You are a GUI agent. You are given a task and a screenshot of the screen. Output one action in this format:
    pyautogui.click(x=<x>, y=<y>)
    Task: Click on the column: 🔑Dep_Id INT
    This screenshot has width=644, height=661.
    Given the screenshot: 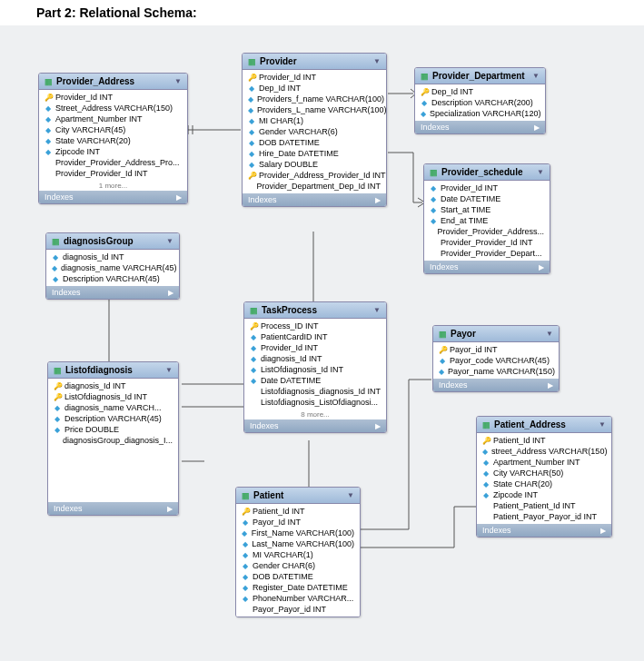 What is the action you would take?
    pyautogui.click(x=480, y=92)
    